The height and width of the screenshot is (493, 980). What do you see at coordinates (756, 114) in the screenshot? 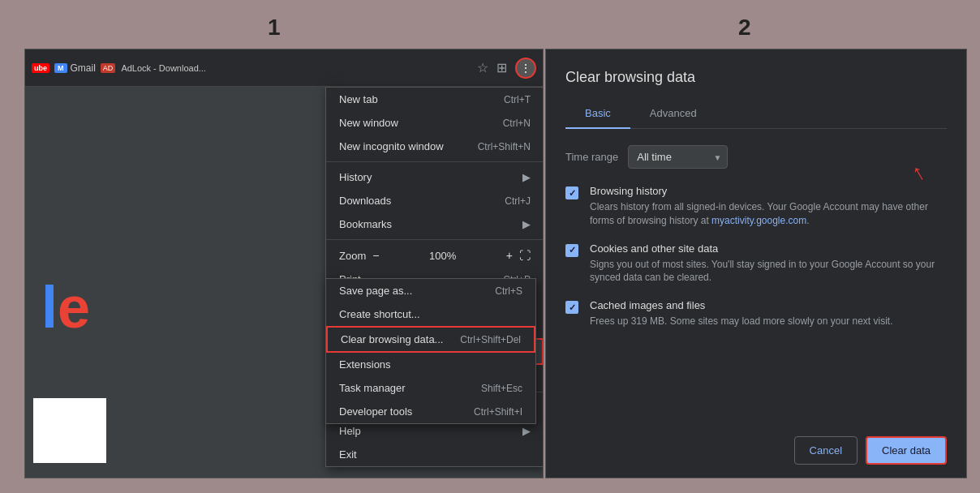
I see `dialog-tabs: Basic Advanced` at bounding box center [756, 114].